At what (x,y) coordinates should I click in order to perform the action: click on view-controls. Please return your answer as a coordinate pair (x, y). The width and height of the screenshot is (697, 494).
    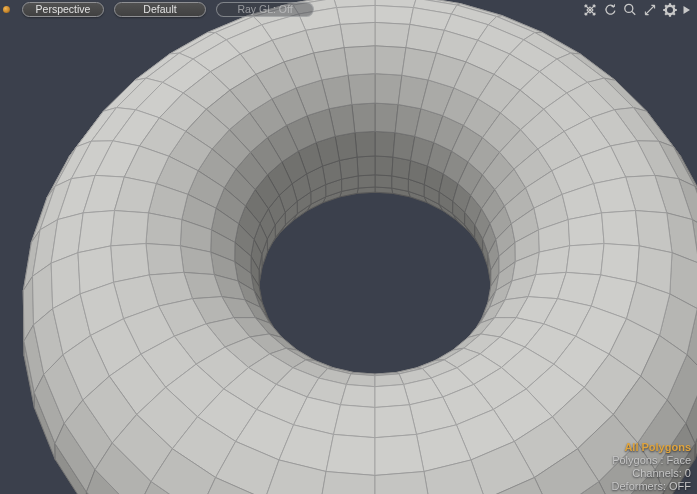
    Looking at the image, I should click on (636, 10).